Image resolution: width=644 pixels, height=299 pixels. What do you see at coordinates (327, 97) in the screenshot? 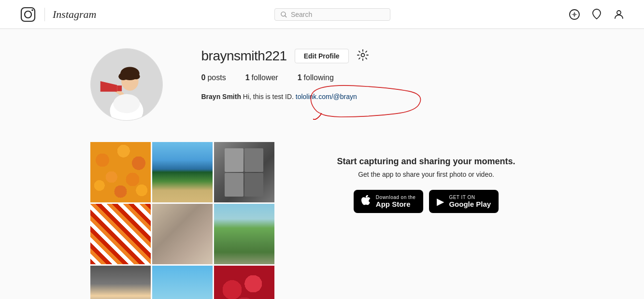
I see `annotation-wrap: tololink.com/@brayn` at bounding box center [327, 97].